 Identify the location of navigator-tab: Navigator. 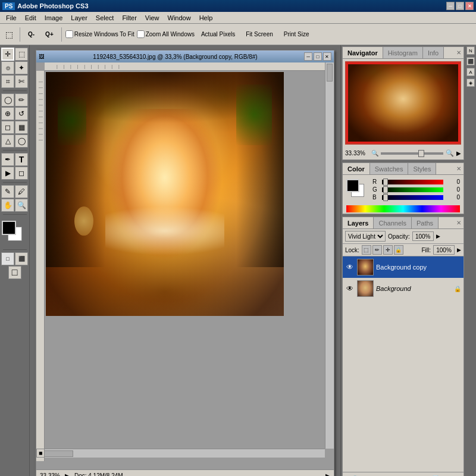
(363, 52).